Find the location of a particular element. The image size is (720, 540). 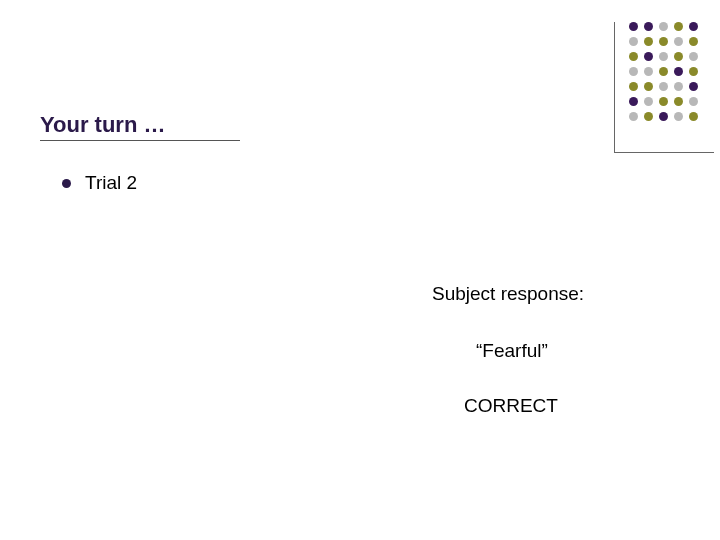

title-underline is located at coordinates (140, 140).